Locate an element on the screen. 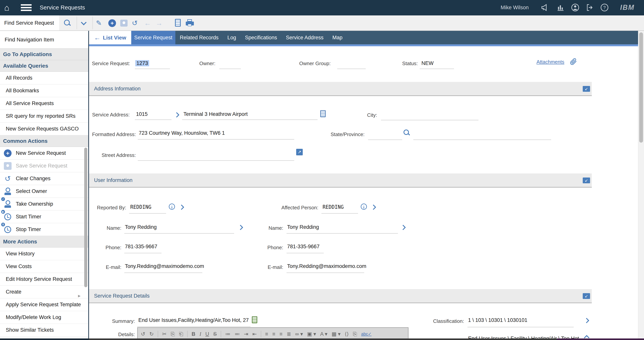 The width and height of the screenshot is (644, 340). collapse-section-icon: ↙ is located at coordinates (586, 296).